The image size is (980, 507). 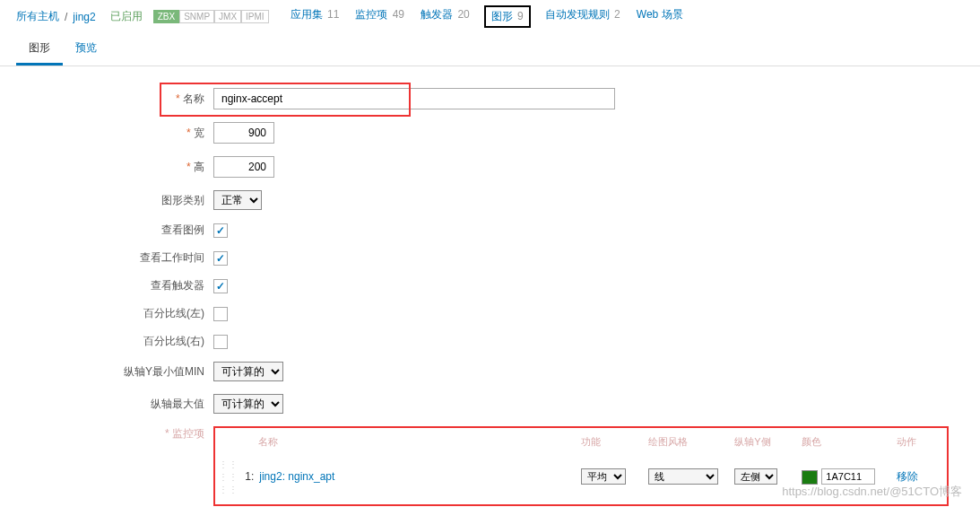 I want to click on label-view-triggers: 查看触发器, so click(x=115, y=285).